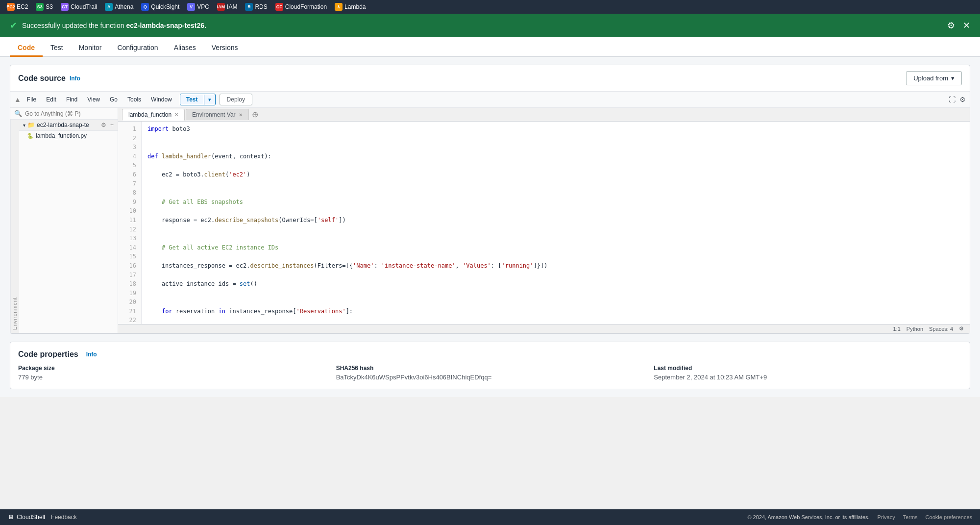 Image resolution: width=980 pixels, height=525 pixels. Describe the element at coordinates (931, 78) in the screenshot. I see `upload-label: Upload from` at that location.